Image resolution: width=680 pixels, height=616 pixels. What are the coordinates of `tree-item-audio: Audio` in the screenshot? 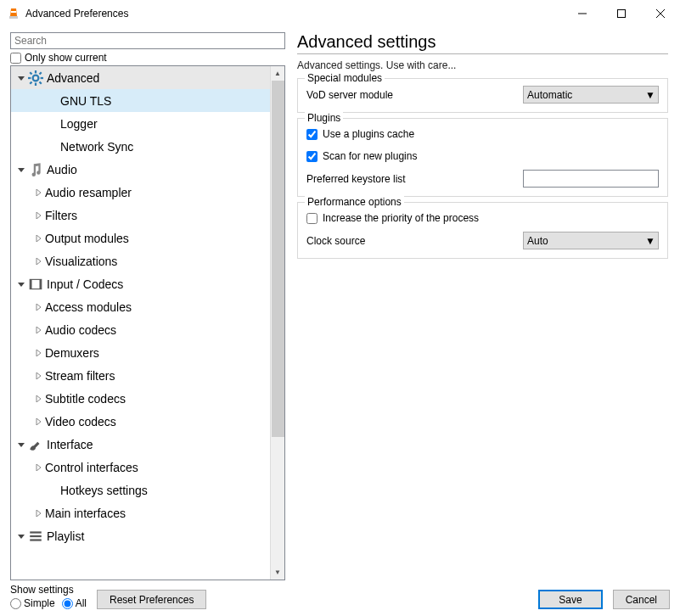 It's located at (141, 170).